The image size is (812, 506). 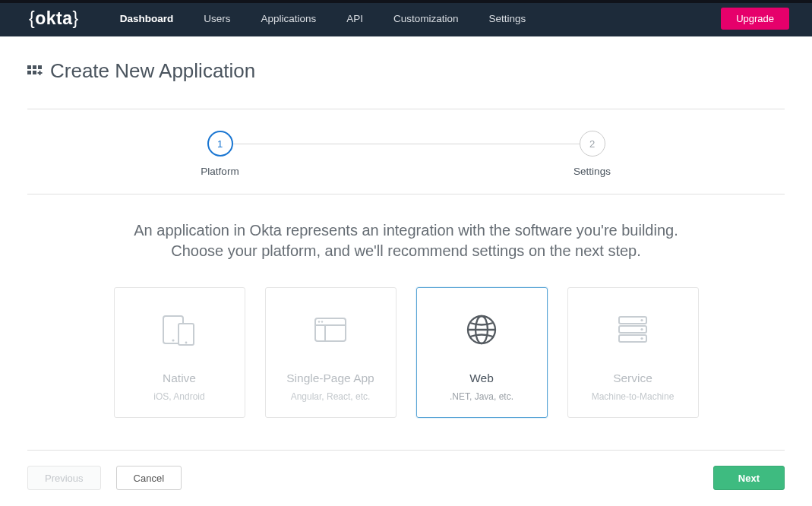 I want to click on previous-button: Previous, so click(x=64, y=478).